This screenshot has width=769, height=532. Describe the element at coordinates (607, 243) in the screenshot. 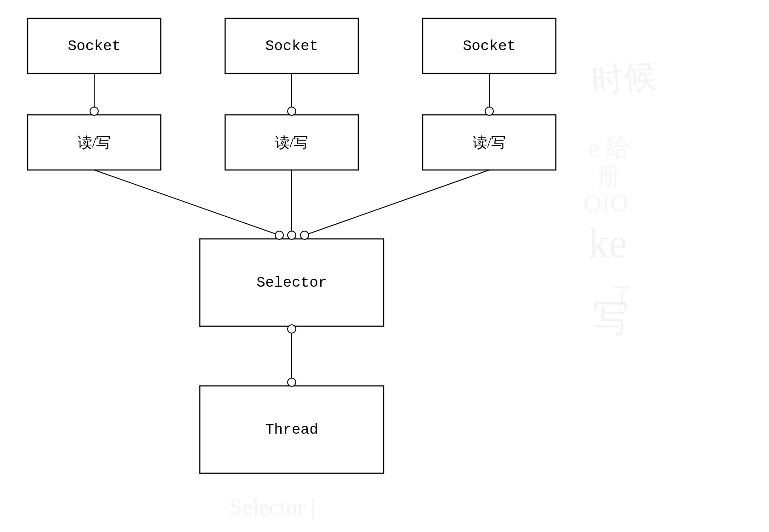

I see `watermark-5: ke` at that location.